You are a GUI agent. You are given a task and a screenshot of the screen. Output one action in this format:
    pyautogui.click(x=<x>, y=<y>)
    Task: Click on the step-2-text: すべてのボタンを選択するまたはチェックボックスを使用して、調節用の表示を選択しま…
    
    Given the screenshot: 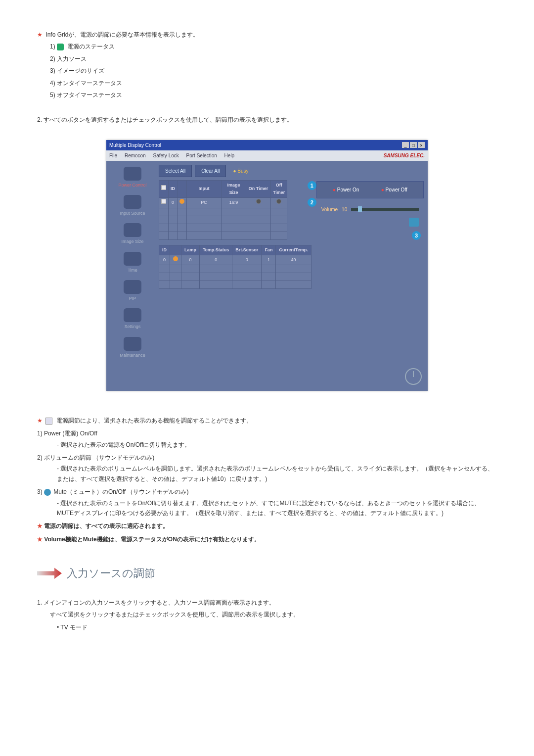 What is the action you would take?
    pyautogui.click(x=168, y=120)
    